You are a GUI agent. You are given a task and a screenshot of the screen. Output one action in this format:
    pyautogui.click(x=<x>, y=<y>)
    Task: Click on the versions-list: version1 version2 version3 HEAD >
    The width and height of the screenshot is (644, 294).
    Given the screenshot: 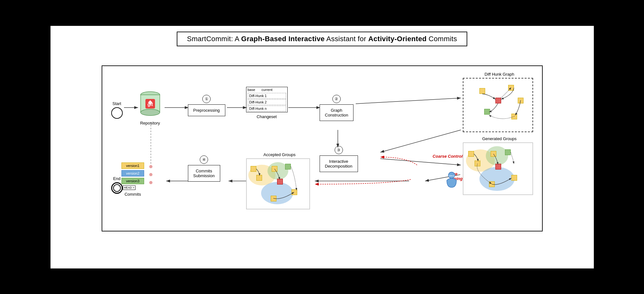 What is the action you would take?
    pyautogui.click(x=133, y=176)
    